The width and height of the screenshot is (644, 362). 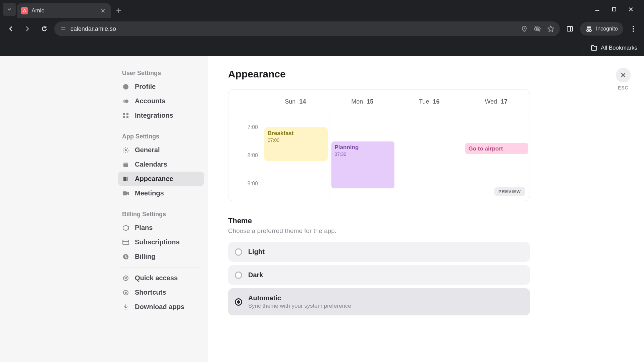 I want to click on sidebar-item-label: Plans, so click(x=144, y=228).